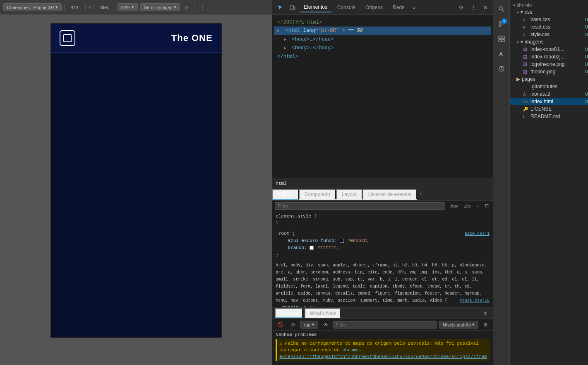 The height and width of the screenshot is (365, 588). I want to click on limit-selector: Sem limitação ▾, so click(160, 7).